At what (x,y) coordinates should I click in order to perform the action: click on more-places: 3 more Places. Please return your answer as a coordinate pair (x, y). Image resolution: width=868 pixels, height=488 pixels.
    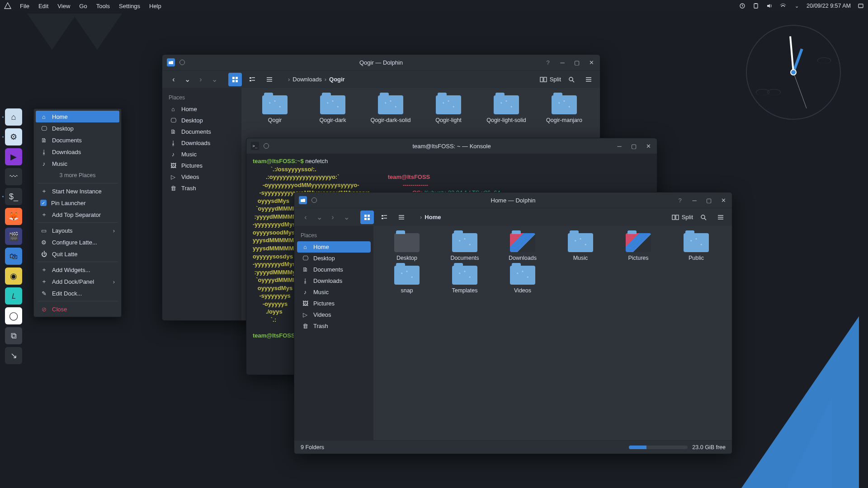
    Looking at the image, I should click on (78, 175).